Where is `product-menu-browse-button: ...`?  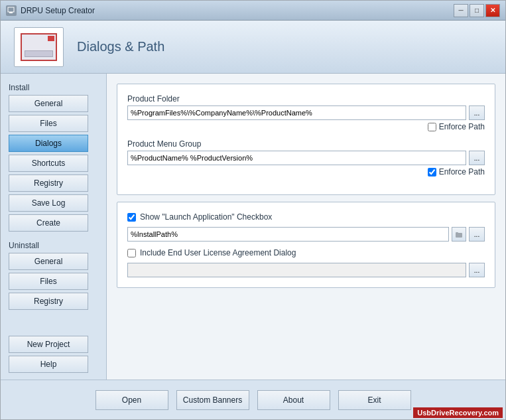 product-menu-browse-button: ... is located at coordinates (477, 158).